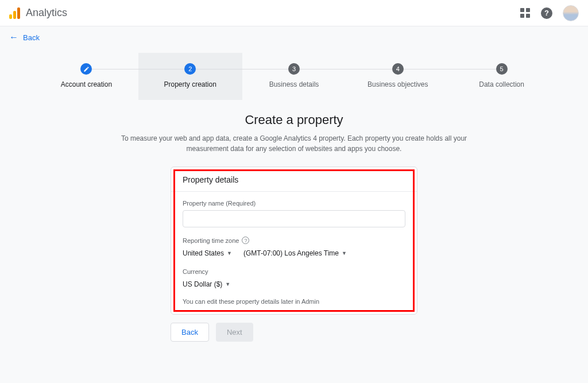 The width and height of the screenshot is (588, 383). What do you see at coordinates (294, 248) in the screenshot?
I see `timezone-field: Reporting time zone ? United States ▼ (G…` at bounding box center [294, 248].